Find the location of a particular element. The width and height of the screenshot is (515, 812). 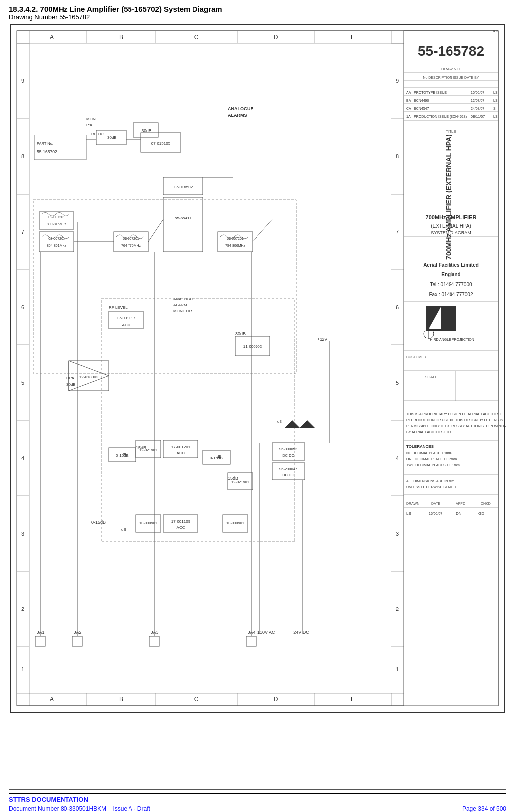

drawing-number: Drawing Number 55-165782 is located at coordinates (258, 17).